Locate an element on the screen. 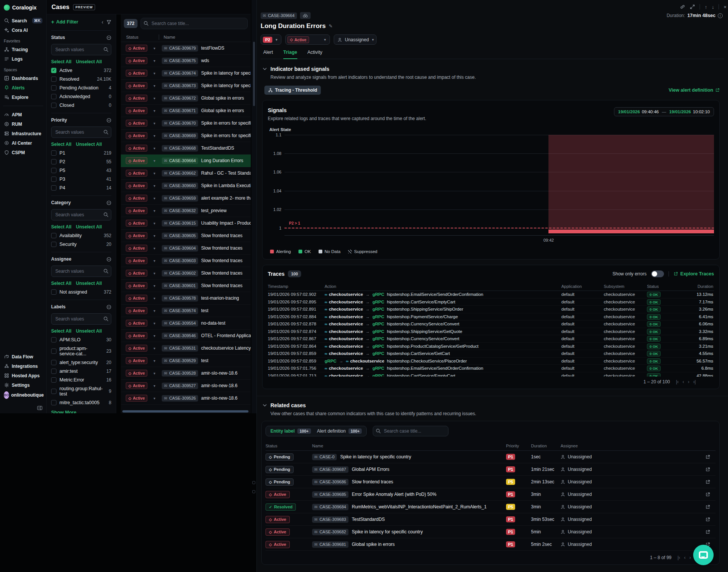 The width and height of the screenshot is (728, 572). horizontal-scrollbar is located at coordinates (186, 411).